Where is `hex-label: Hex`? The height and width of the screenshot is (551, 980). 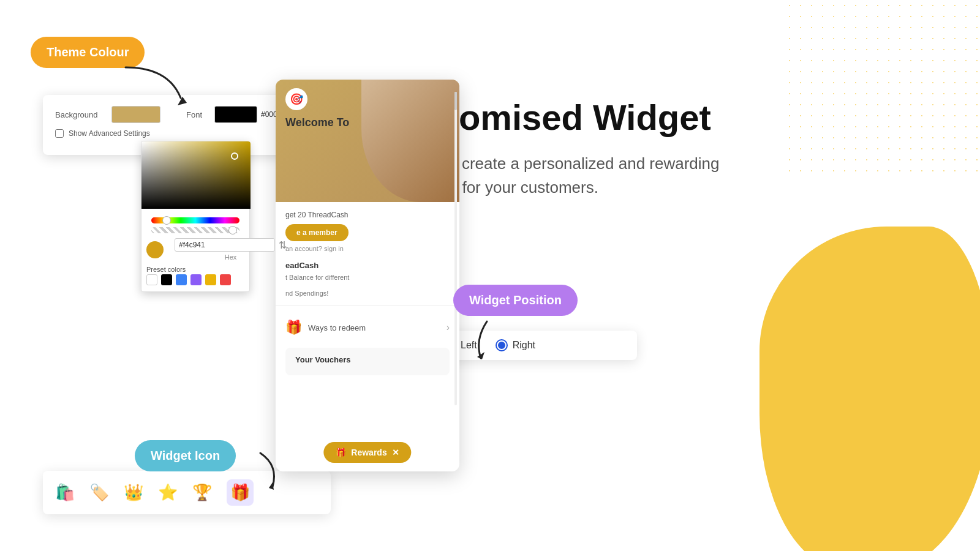
hex-label: Hex is located at coordinates (230, 257).